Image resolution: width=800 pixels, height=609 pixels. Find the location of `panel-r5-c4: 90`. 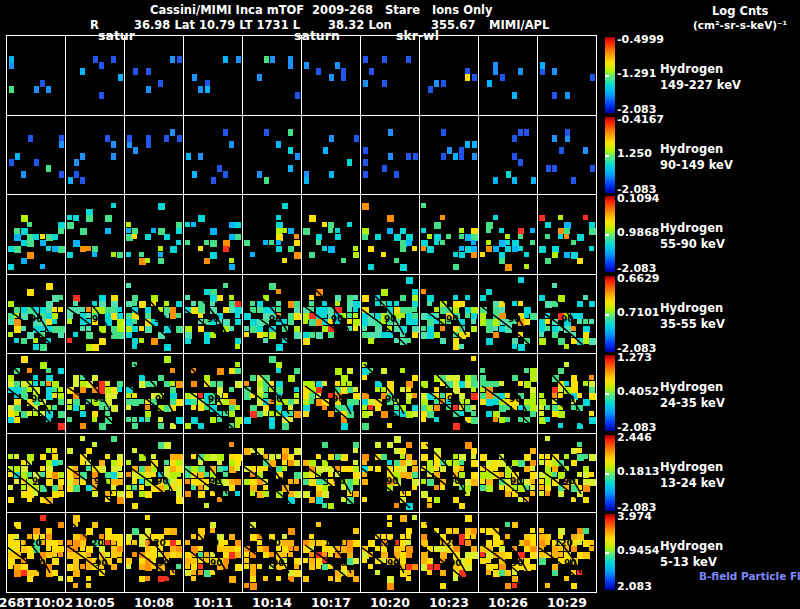

panel-r5-c4: 90 is located at coordinates (272, 474).